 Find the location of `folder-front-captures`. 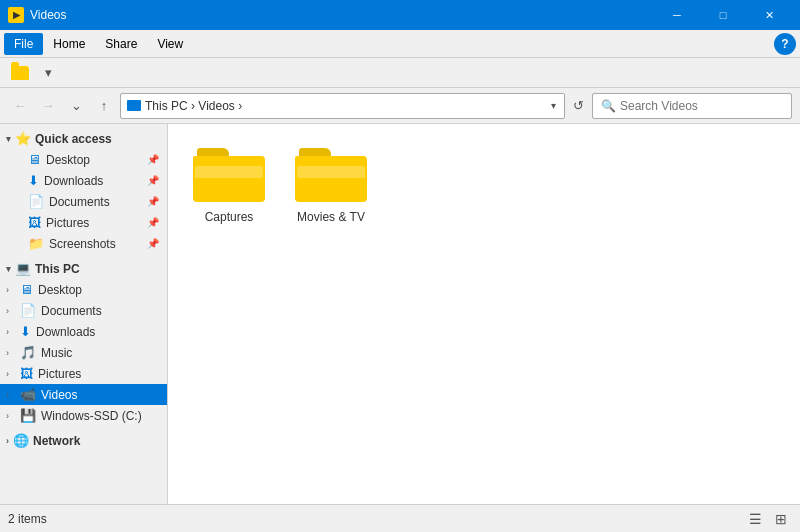

folder-front-captures is located at coordinates (229, 179).